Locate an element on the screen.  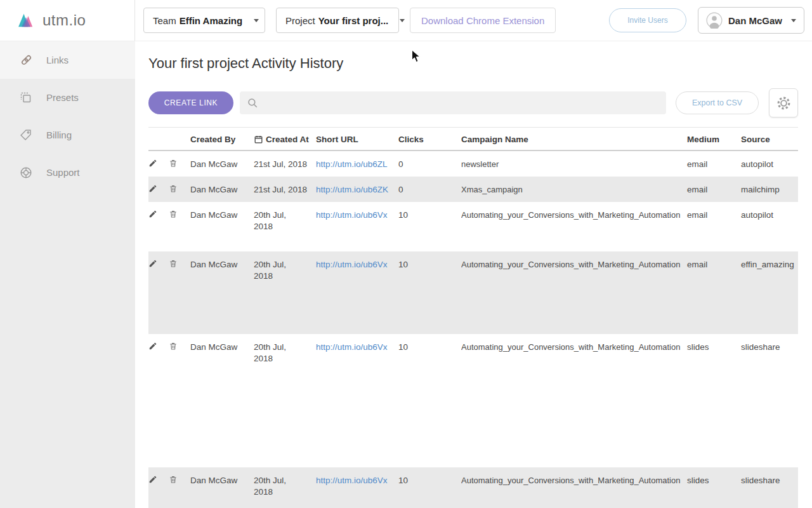
download-chrome-extension-button: Download Chrome Extension is located at coordinates (483, 20).